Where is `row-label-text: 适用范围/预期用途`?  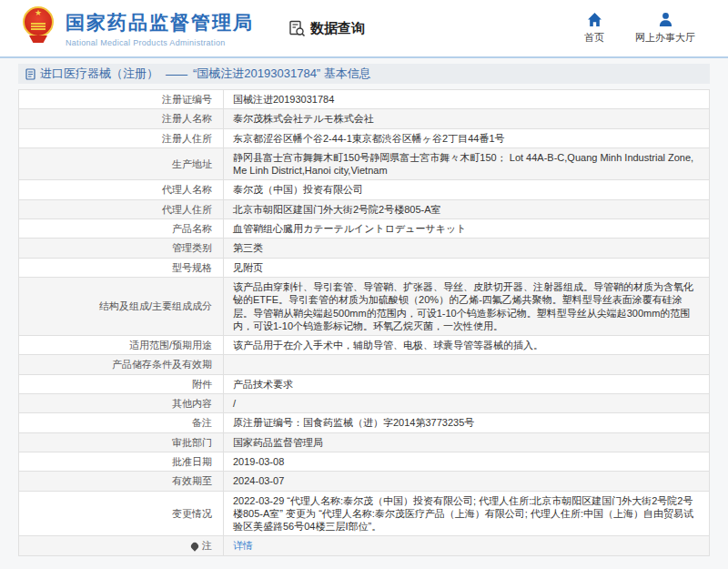
row-label-text: 适用范围/预期用途 is located at coordinates (171, 345).